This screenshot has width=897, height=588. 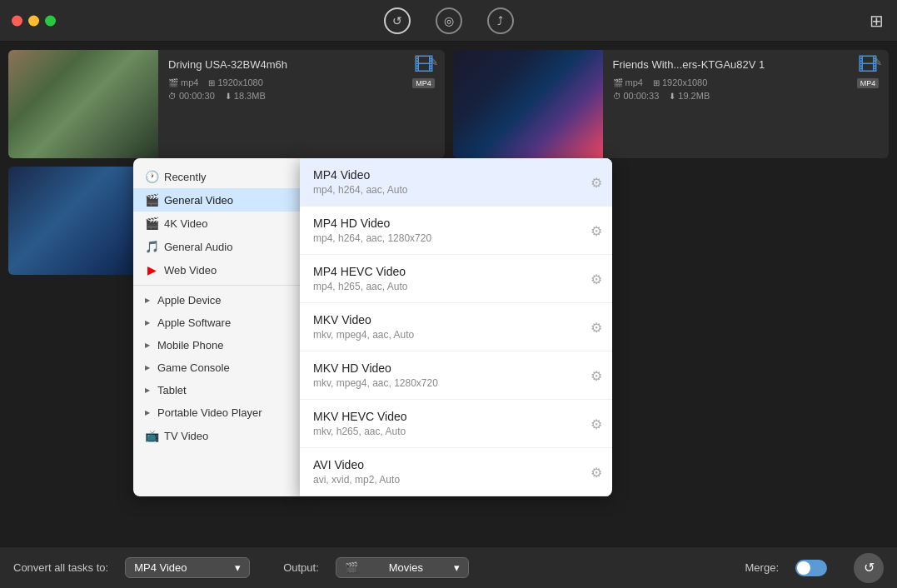 I want to click on gear-icon-mp4-hd: ⚙, so click(x=596, y=230).